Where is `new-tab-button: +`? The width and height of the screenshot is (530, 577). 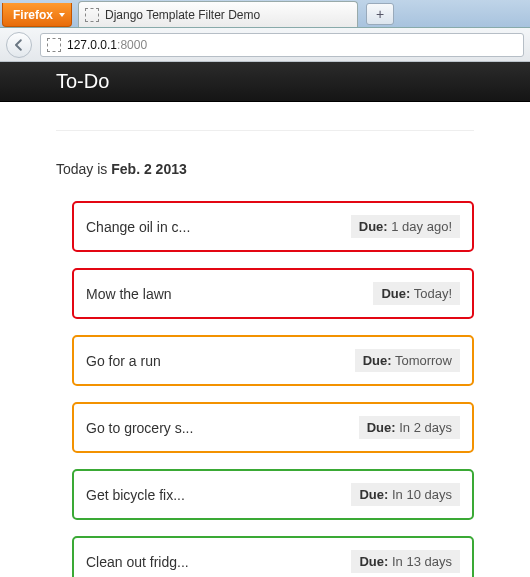
new-tab-button: + is located at coordinates (380, 14).